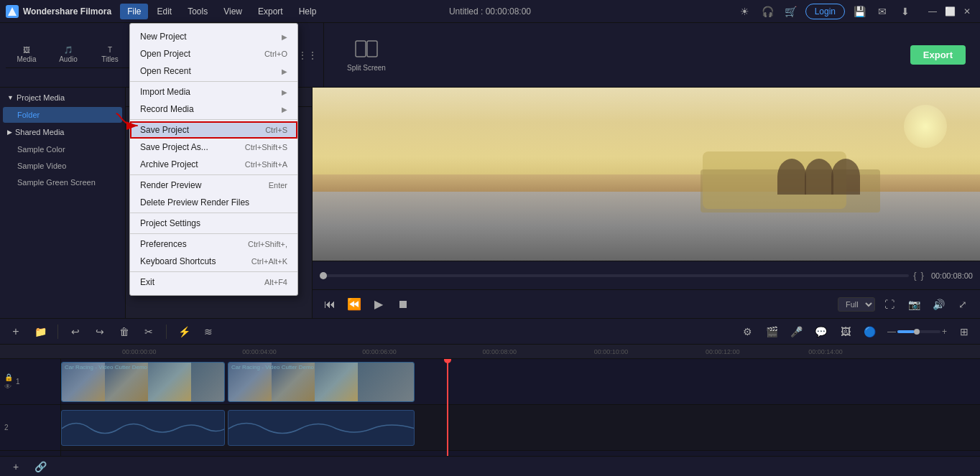 The image size is (980, 476). What do you see at coordinates (520, 428) in the screenshot?
I see `audio-track-row` at bounding box center [520, 428].